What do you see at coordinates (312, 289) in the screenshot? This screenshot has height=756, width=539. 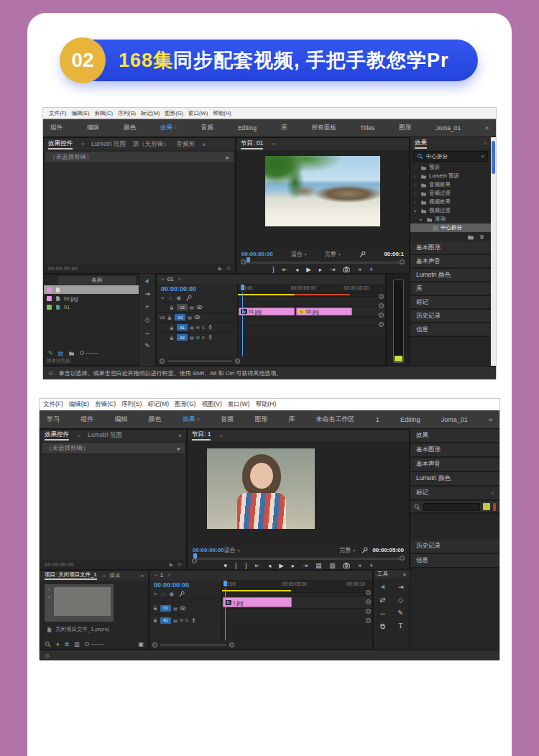 I see `timeline-ruler: 00:00 00:00:05:00 00:00:10:00` at bounding box center [312, 289].